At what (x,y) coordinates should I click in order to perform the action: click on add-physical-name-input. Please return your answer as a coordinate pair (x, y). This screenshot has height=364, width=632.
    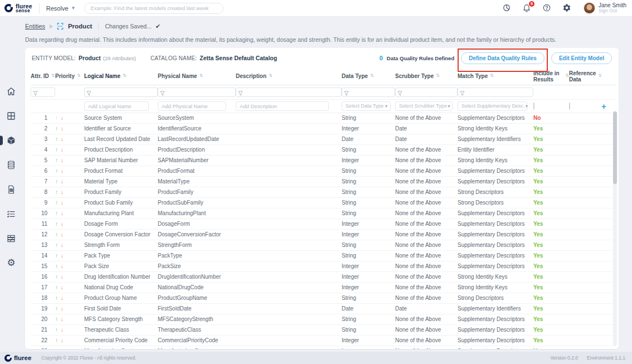
    Looking at the image, I should click on (192, 106).